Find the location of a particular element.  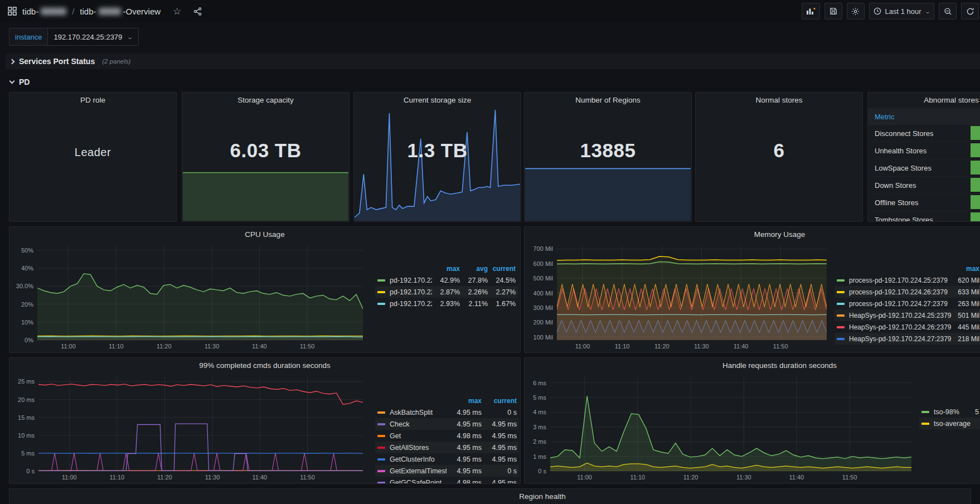

series-name: pd-192.170.224.26:2379 is located at coordinates (411, 292).